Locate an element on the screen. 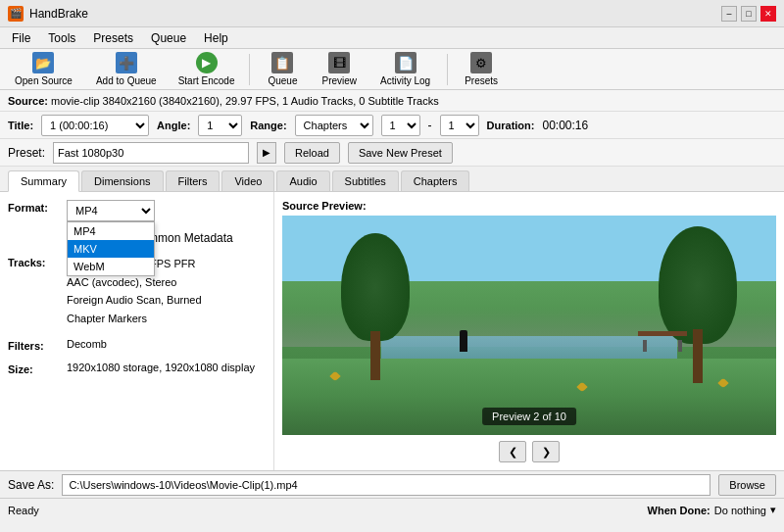 The image size is (784, 532). preset-arrow-button: ▶ is located at coordinates (267, 153).